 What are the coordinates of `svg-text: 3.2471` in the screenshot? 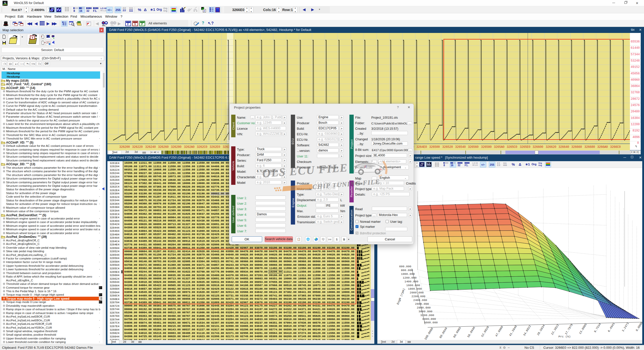 It's located at (625, 327).